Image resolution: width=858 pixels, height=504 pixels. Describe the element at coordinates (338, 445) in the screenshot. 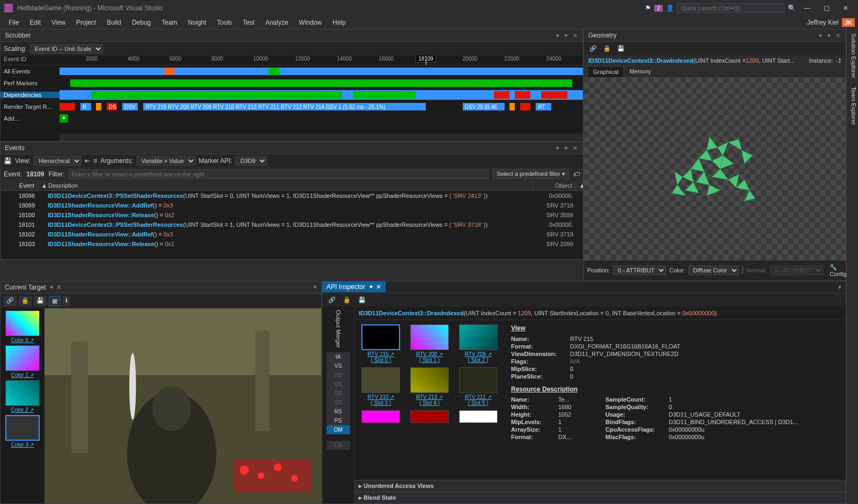

I see `stage-cs: CS` at that location.